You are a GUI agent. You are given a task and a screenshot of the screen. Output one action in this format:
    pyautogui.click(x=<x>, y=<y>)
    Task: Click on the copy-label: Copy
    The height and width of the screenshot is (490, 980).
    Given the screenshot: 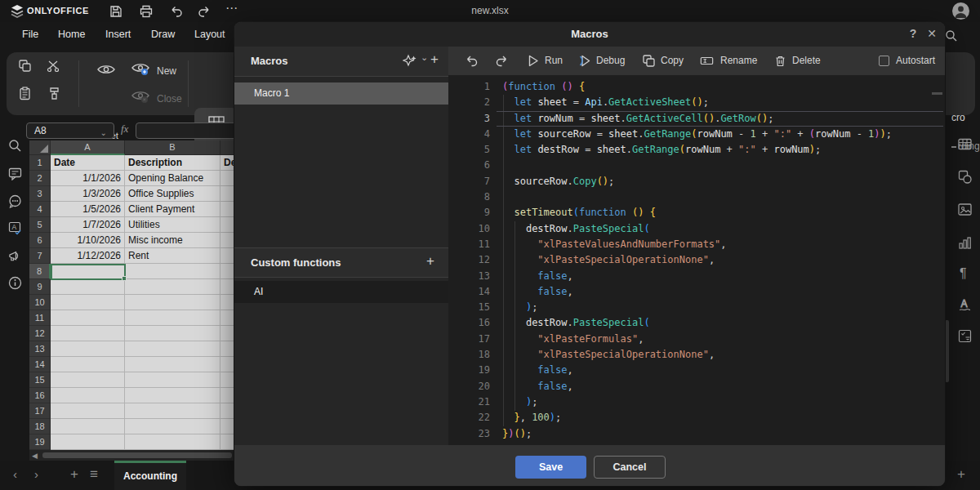 What is the action you would take?
    pyautogui.click(x=672, y=60)
    